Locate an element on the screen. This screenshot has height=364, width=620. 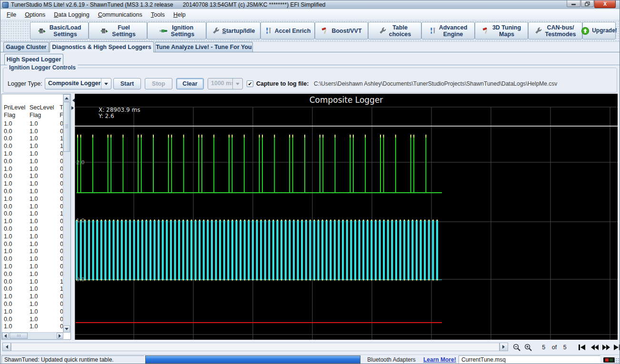
horizontal-scroll-thumb is located at coordinates (19, 336).